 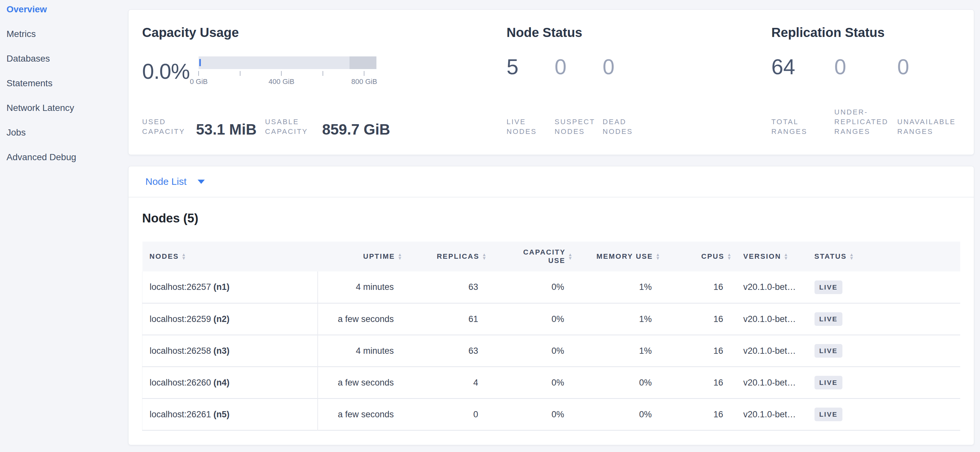 I want to click on node-list-dropdown-label: Node List, so click(x=166, y=182).